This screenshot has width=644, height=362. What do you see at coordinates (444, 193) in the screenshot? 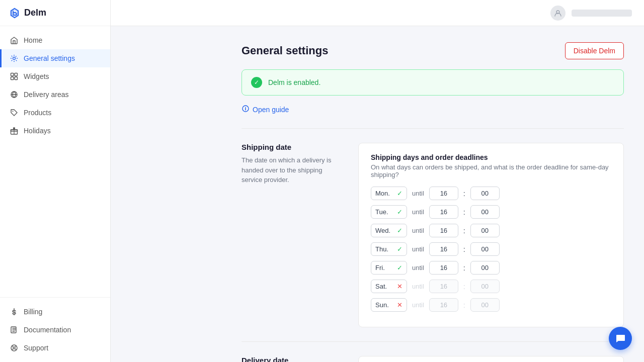
I see `hour-select-mon: 16` at bounding box center [444, 193].